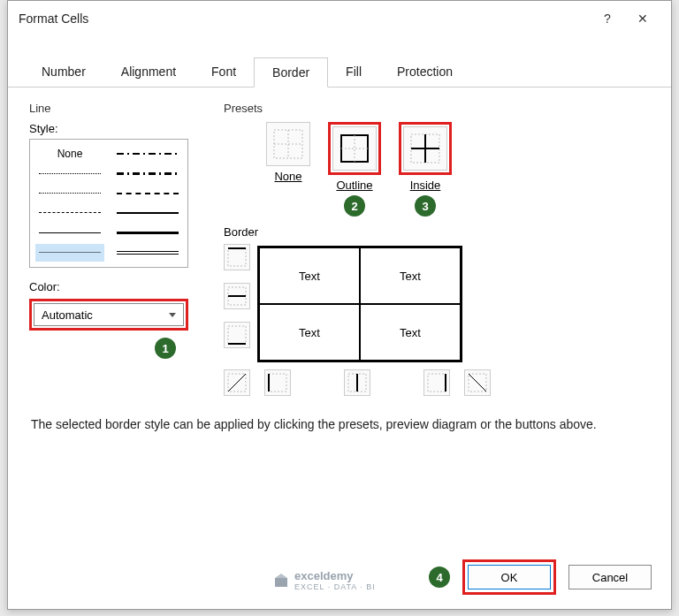 This screenshot has height=616, width=679. Describe the element at coordinates (70, 154) in the screenshot. I see `line-style-none: None` at that location.